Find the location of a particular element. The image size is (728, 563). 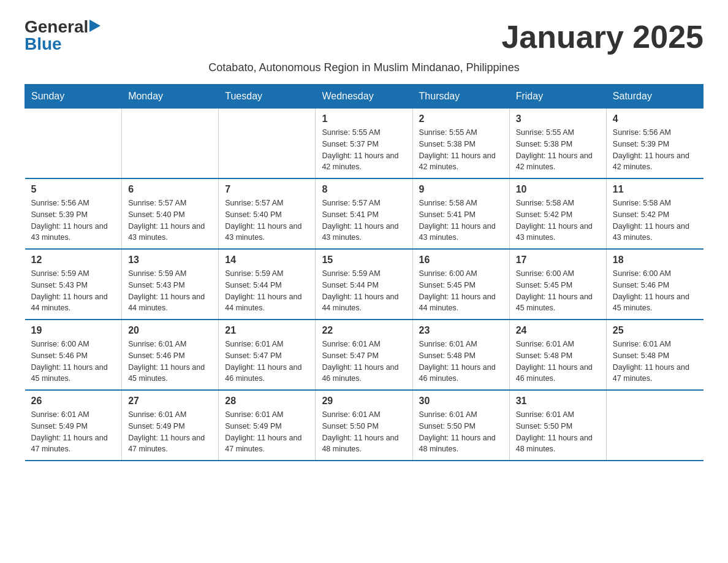

logo-blue: Blue is located at coordinates (43, 44).